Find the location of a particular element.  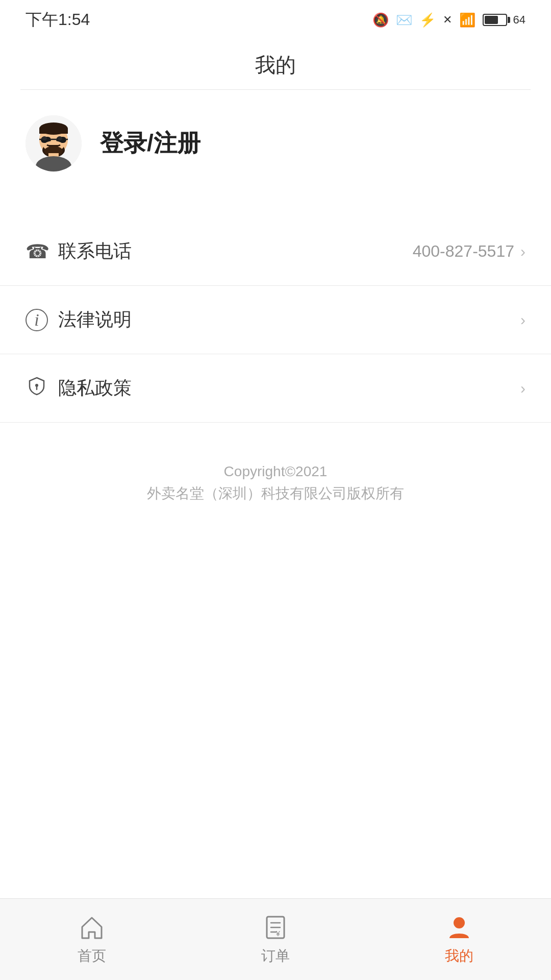

nav-mine-label: 我的 is located at coordinates (459, 956).